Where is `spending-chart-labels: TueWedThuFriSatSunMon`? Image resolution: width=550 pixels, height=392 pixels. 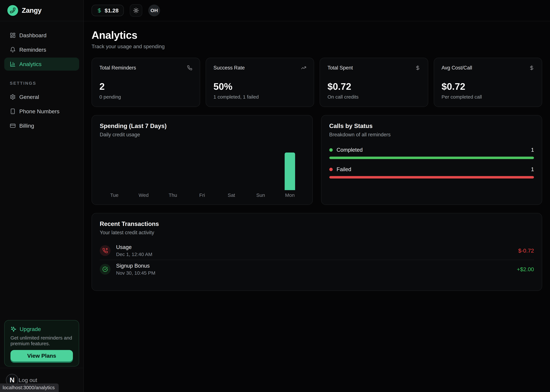 spending-chart-labels: TueWedThuFriSatSunMon is located at coordinates (202, 195).